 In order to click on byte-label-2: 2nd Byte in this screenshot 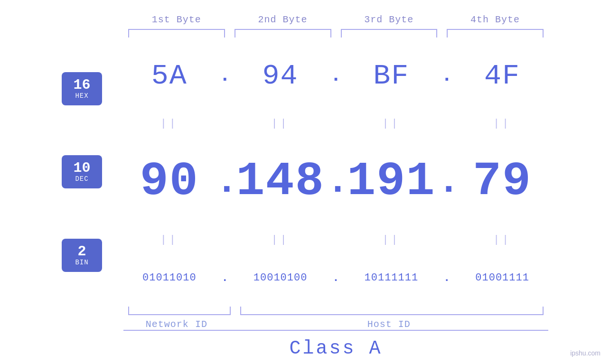, I will do `click(283, 20)`.